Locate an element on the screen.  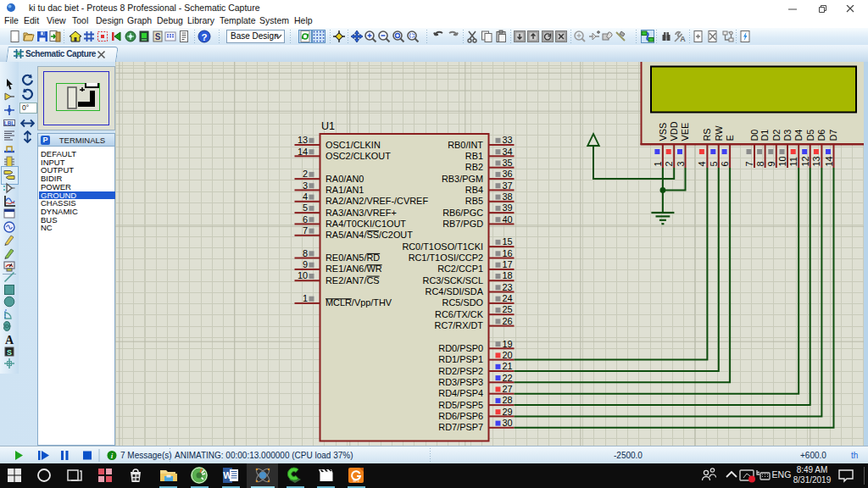
svg-text: RB4 is located at coordinates (475, 190).